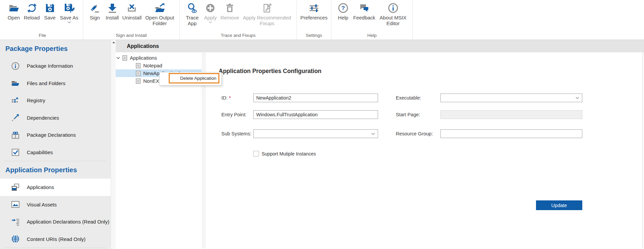 This screenshot has height=249, width=644. I want to click on checkbox-label: Support Mutiple Instances, so click(289, 154).